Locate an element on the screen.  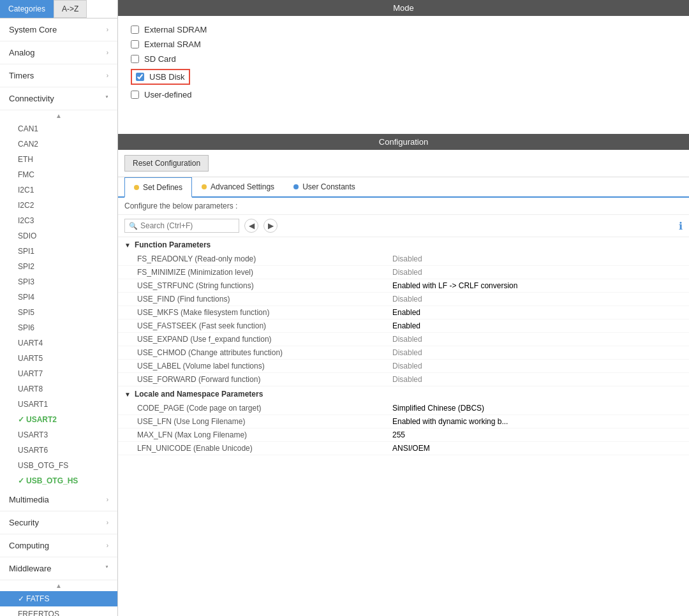
config-tabs: Set Defines Advanced Settings User Const… is located at coordinates (403, 187).